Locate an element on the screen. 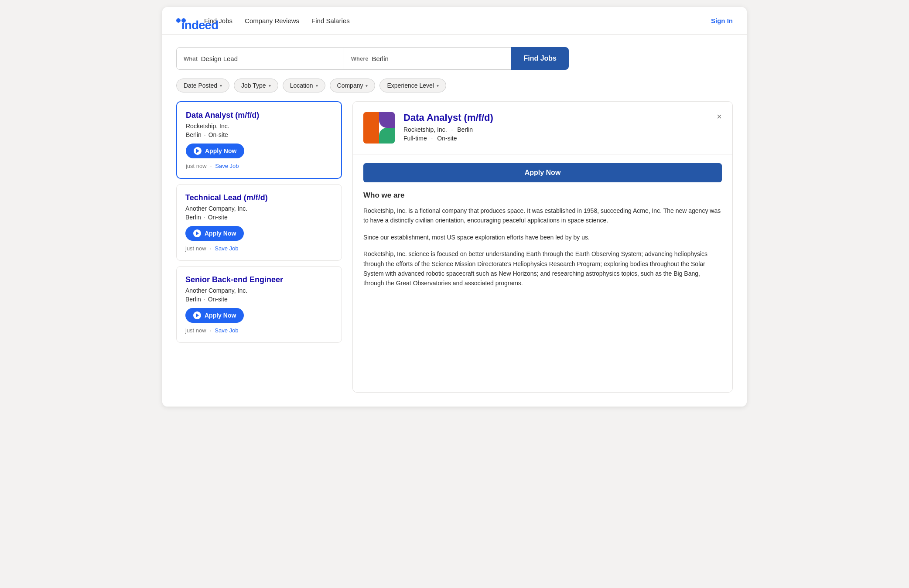  job-list: Data Analyst (m/f/d) Rocketship, Inc. Be… is located at coordinates (259, 247).